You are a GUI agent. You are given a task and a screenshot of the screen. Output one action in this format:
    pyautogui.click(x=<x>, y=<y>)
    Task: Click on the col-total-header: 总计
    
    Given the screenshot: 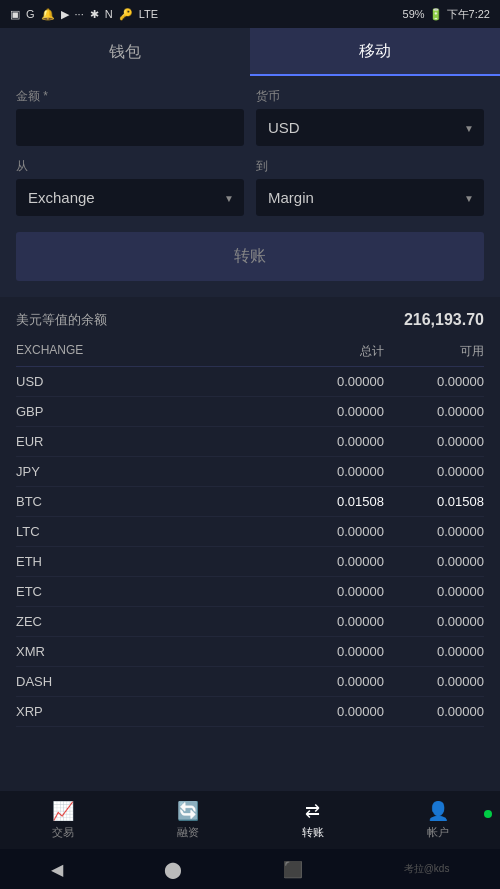 What is the action you would take?
    pyautogui.click(x=329, y=352)
    